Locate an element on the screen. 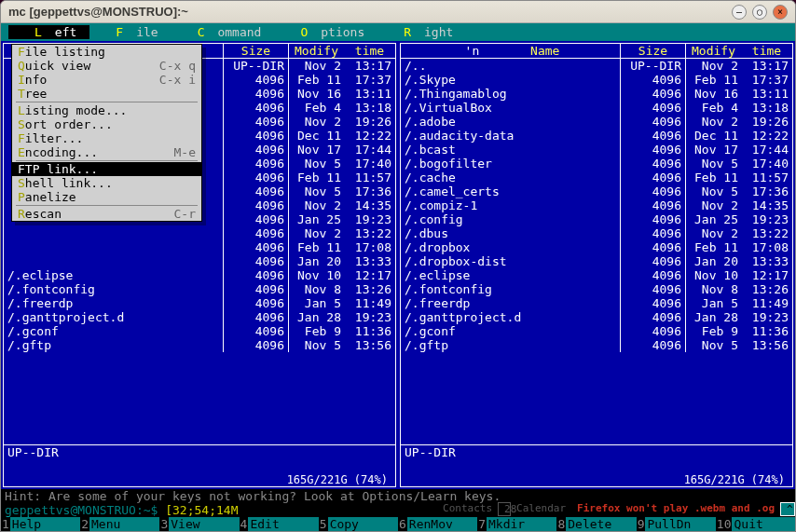 The image size is (796, 532). file-row: /.compiz-14096Nov 214:35 is located at coordinates (597, 205).